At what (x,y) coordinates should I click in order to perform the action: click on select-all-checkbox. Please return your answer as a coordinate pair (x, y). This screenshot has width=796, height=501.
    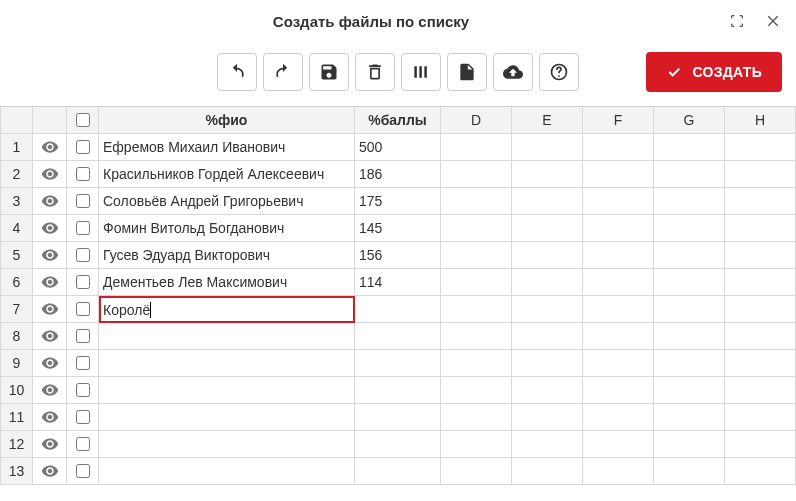
    Looking at the image, I should click on (83, 120).